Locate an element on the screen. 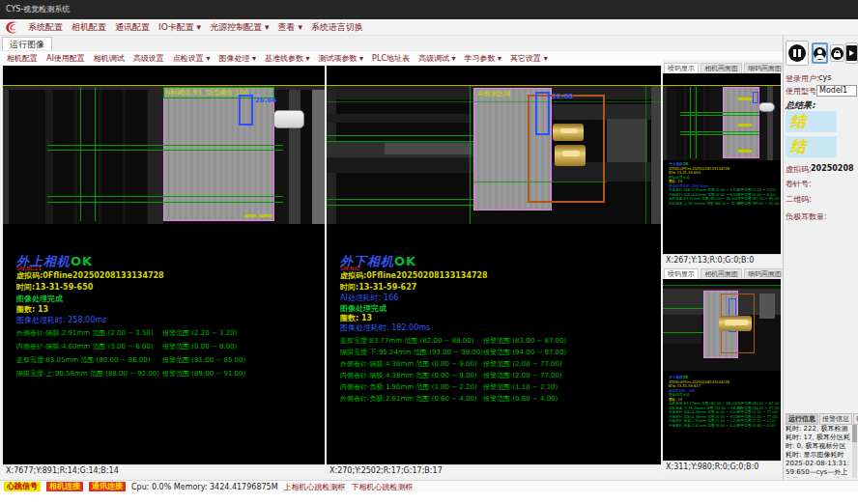 The image size is (858, 504). thumb-tab-camera-frame: 相机画面图 is located at coordinates (721, 68).